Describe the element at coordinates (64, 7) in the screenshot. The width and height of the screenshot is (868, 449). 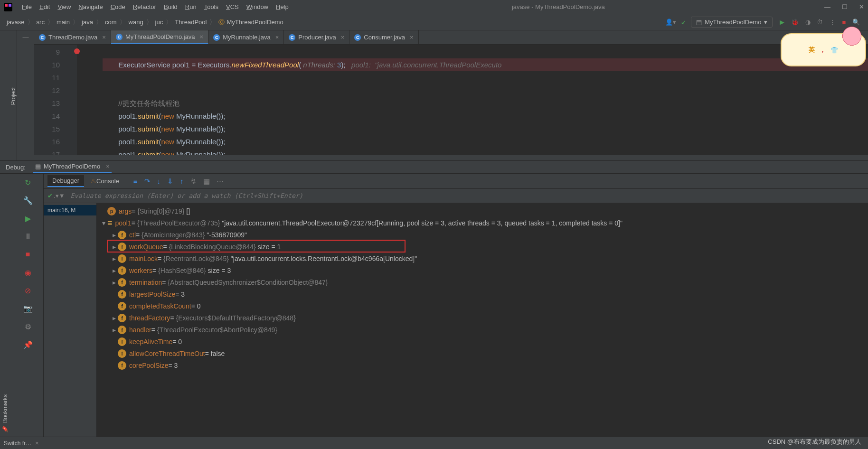
I see `menu-view: View` at that location.